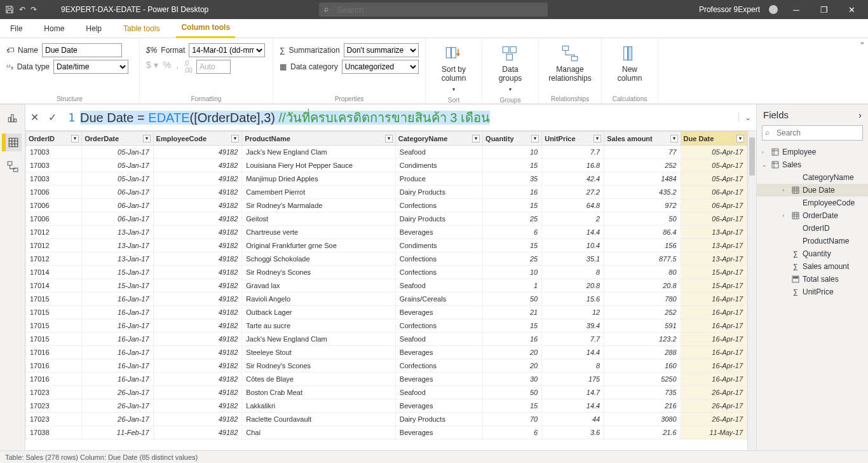 This screenshot has height=463, width=868. I want to click on column-header: Sales amount▾, so click(642, 139).